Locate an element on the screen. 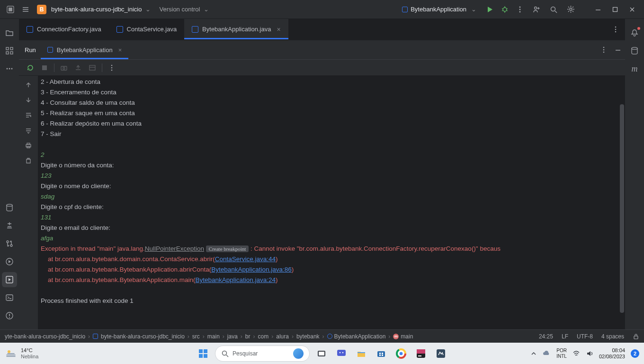 This screenshot has width=644, height=364. code-with-me-icon is located at coordinates (537, 9).